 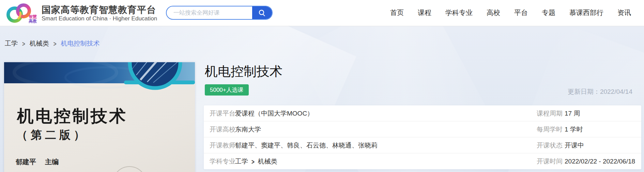 What do you see at coordinates (268, 161) in the screenshot?
I see `subject-subcategory: 机械类` at bounding box center [268, 161].